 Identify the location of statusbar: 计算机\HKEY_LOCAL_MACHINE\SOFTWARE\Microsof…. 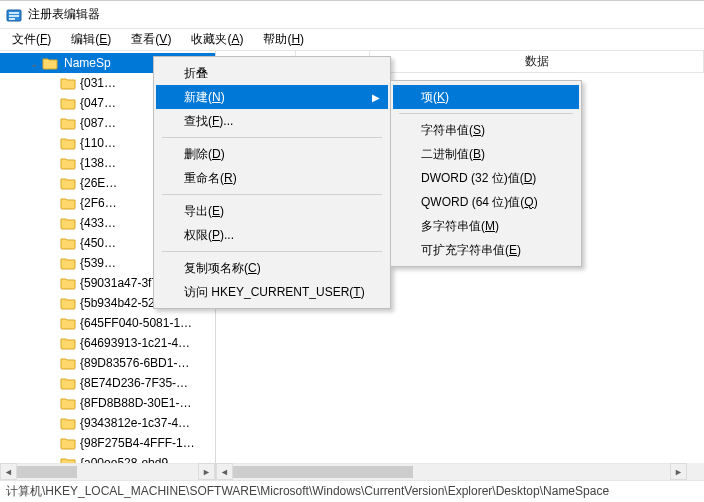
(352, 491).